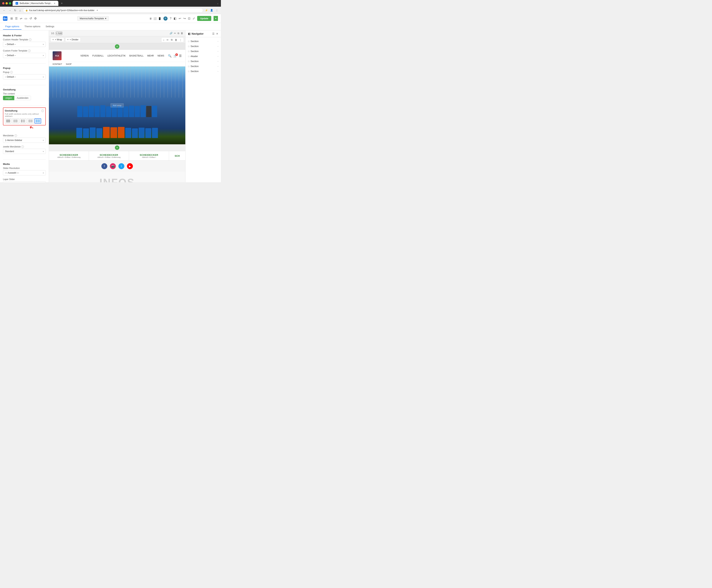  Describe the element at coordinates (15, 10) in the screenshot. I see `reload-button: ↻` at that location.